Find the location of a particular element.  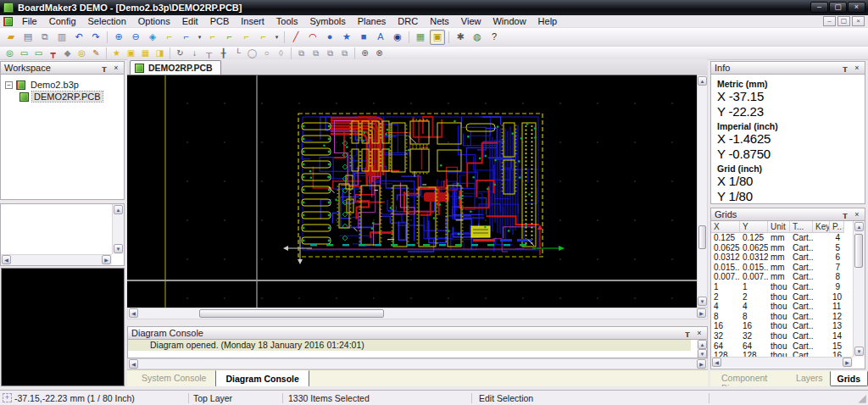

grids-table-row: 0.015...0.015...mmCart...7 is located at coordinates (788, 268).